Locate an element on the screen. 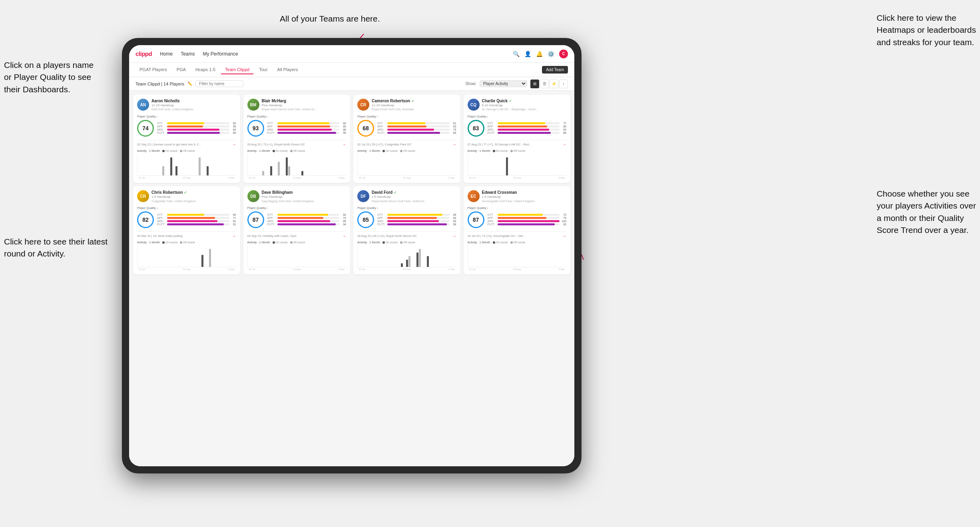  latest-round-edward: 19 Jul 23 | 74 (+4), Sunningdale GC - Ol… is located at coordinates (517, 235).